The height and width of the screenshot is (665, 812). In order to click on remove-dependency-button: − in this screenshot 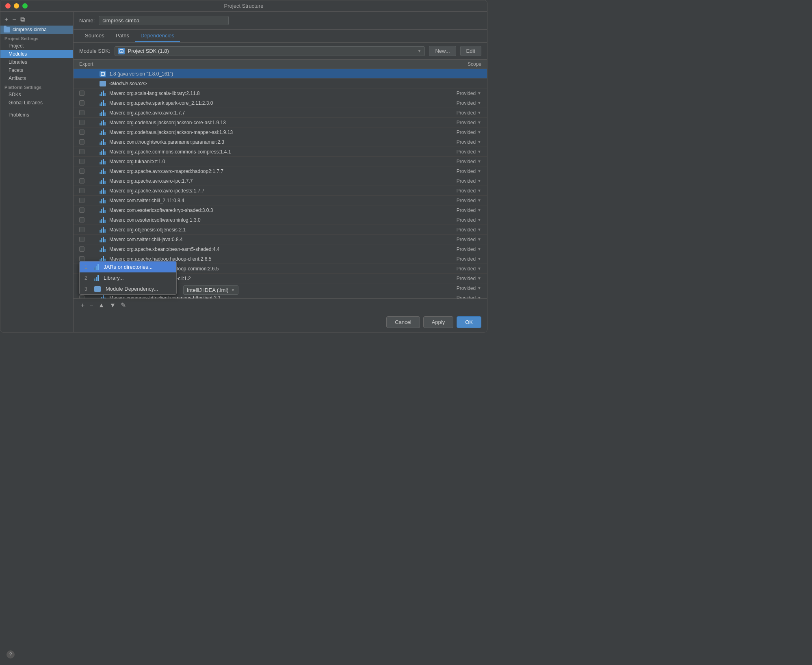, I will do `click(91, 305)`.